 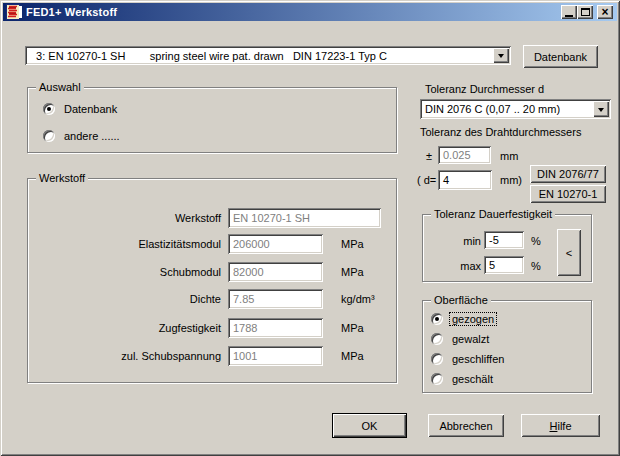 What do you see at coordinates (83, 136) in the screenshot?
I see `radio-andere: andere ......` at bounding box center [83, 136].